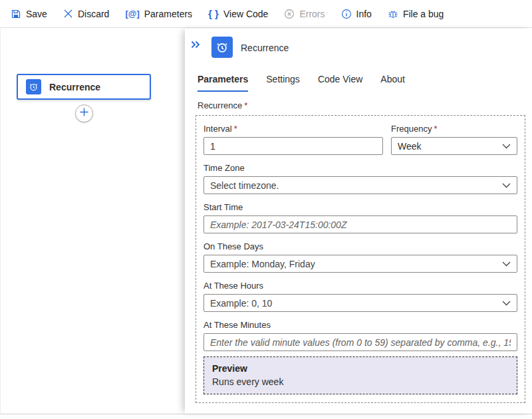 This screenshot has width=532, height=419. I want to click on errors-label: Errors, so click(312, 14).